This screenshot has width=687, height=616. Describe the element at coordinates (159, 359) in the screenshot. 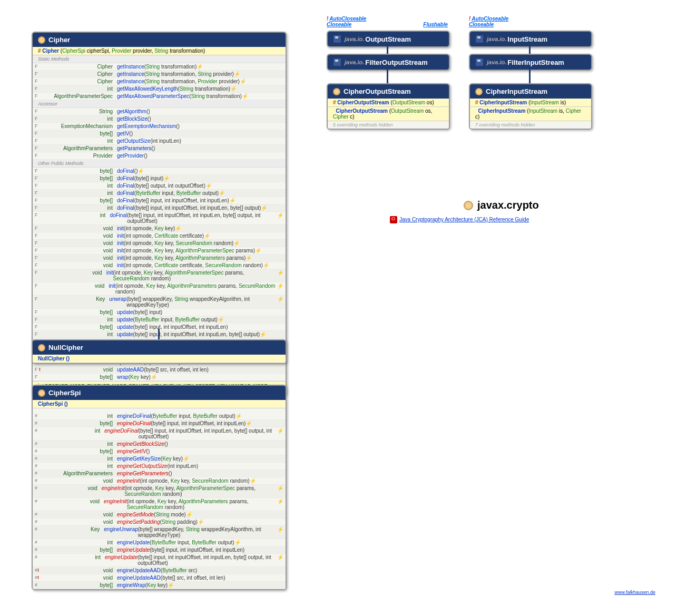

I see `nullcipher-constructor: NullCipher ()` at that location.